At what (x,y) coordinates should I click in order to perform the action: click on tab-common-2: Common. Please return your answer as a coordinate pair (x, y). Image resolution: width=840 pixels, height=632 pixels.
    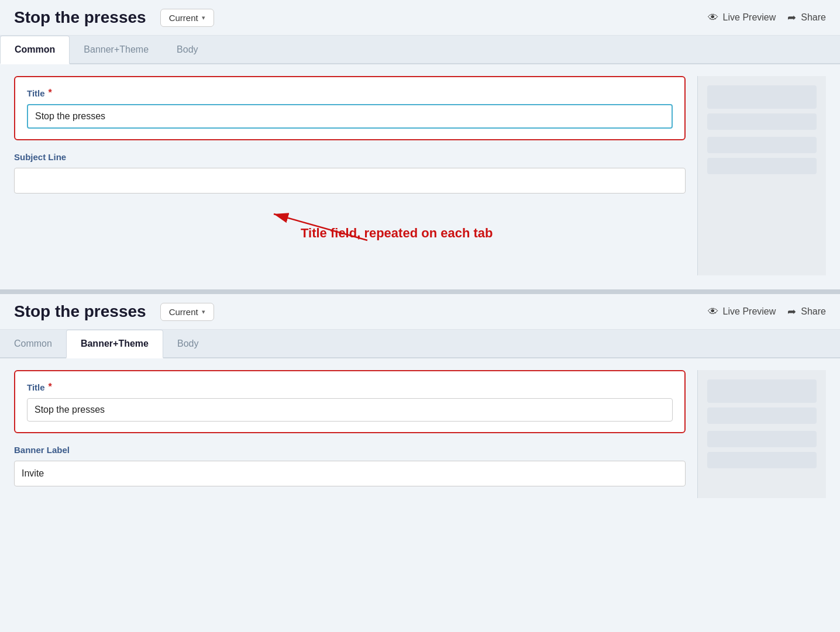
    Looking at the image, I should click on (33, 344).